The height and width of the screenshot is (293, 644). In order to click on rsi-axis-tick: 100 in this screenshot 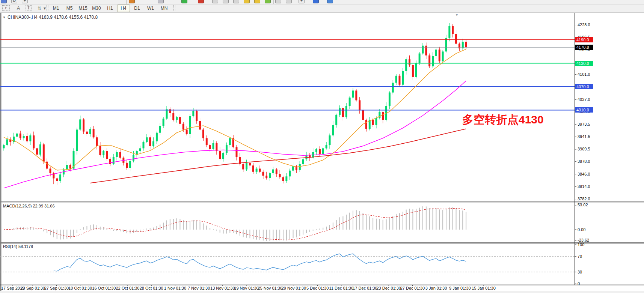, I will do `click(581, 245)`.